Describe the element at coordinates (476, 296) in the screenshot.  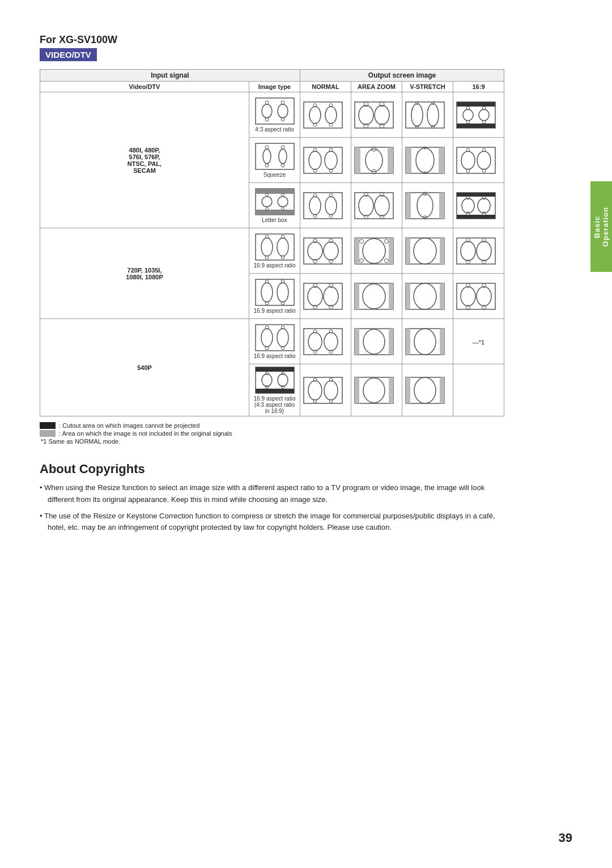
I see `16-9-169-2-svg` at that location.